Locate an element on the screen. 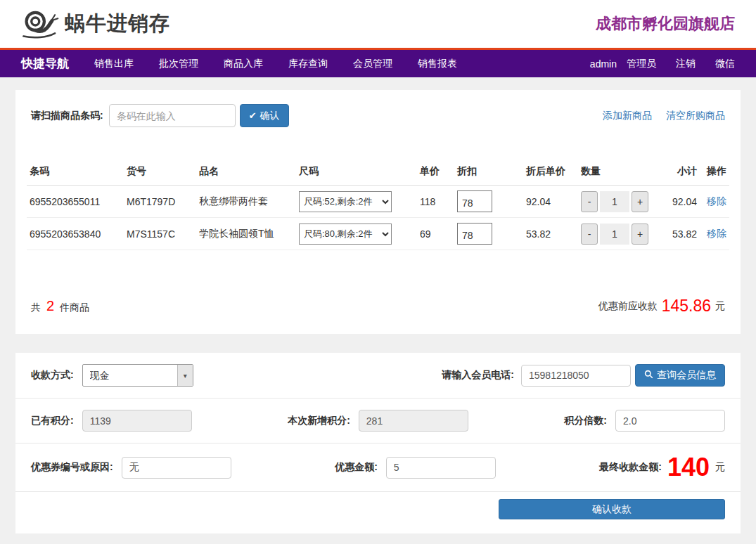 This screenshot has width=756, height=544. scan-row: 请扫描商品条码: ✔ 确认 添加新商品 清空所购商品 is located at coordinates (378, 115).